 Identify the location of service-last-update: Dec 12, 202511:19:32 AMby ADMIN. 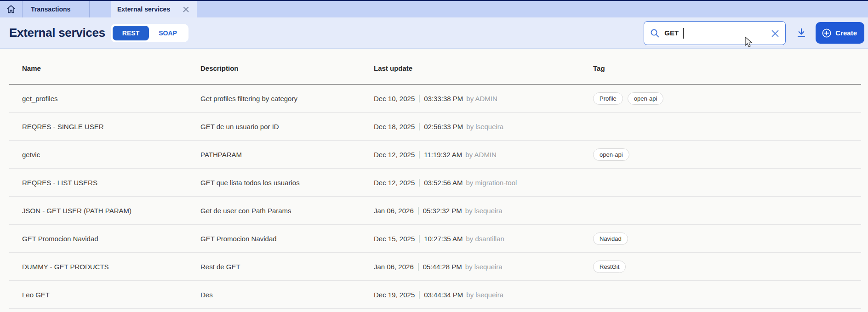
(484, 154).